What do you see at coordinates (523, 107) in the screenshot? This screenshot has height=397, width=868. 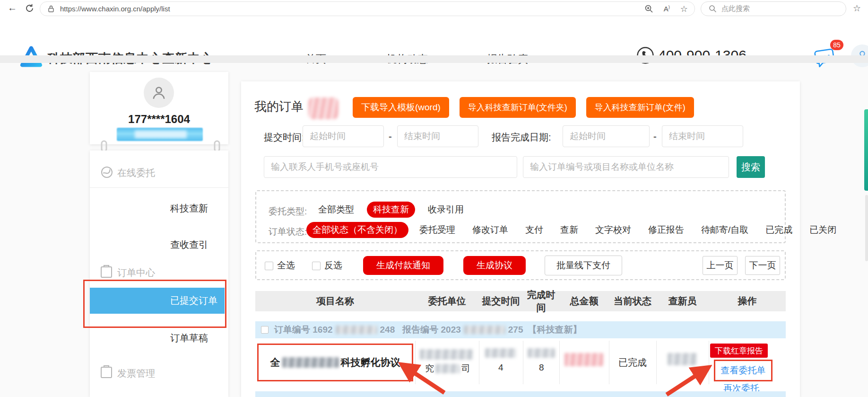 I see `top-buttons-row: 下载导入模板(word) 导入科技查新订单(文件夹) 导入科技查新订单(文件)` at bounding box center [523, 107].